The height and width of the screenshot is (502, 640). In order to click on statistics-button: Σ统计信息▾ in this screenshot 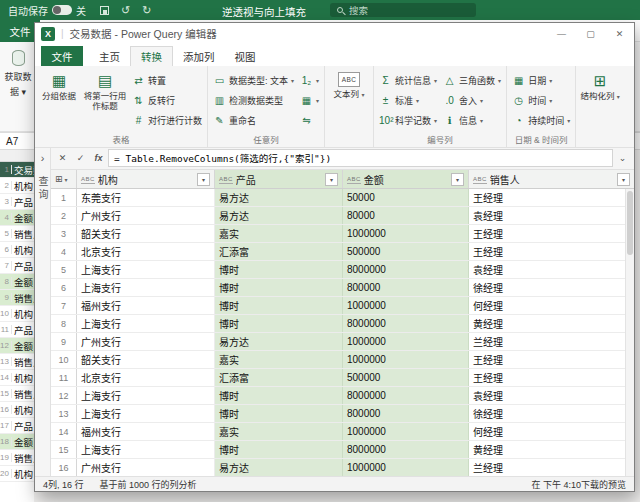, I will do `click(408, 80)`.